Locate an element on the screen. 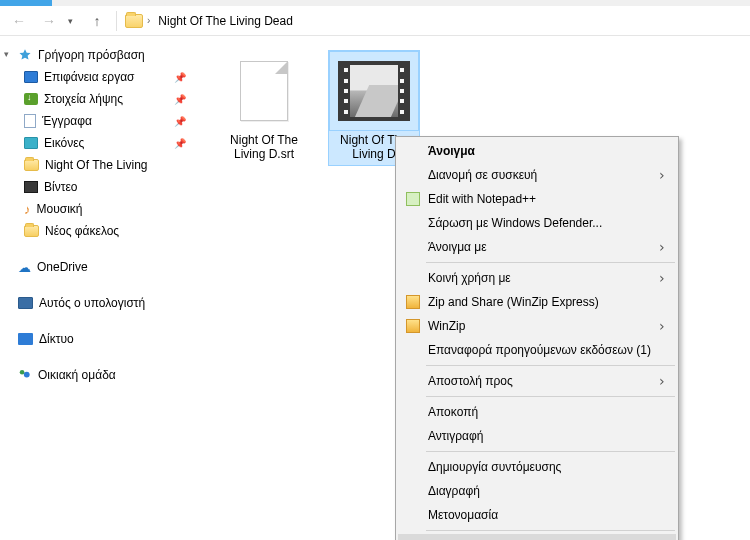 The width and height of the screenshot is (750, 540). sidebar-item-folder: Night Of The Living is located at coordinates (100, 165).